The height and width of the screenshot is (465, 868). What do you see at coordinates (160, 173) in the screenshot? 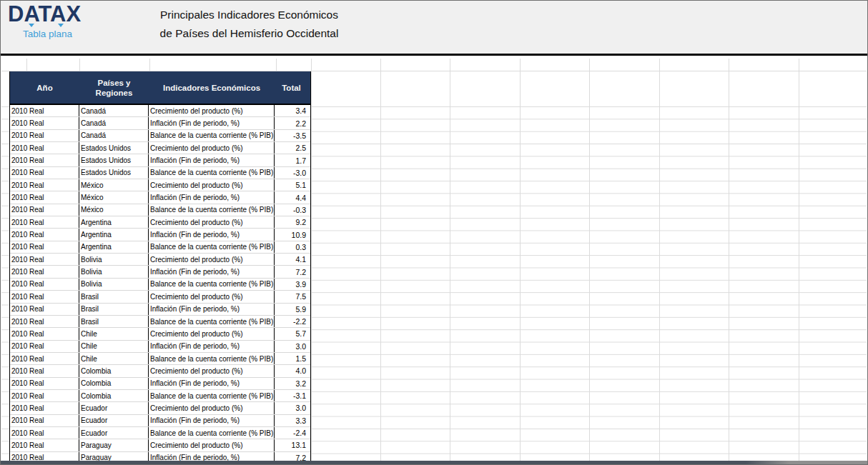
I see `table-row: 2010 RealEstados UnidosBalance de la cue…` at bounding box center [160, 173].